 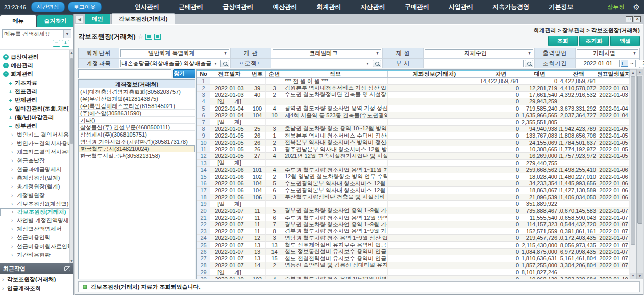 I want to click on client-list-item-9: 한국철도시설공단(3058213158), so click(x=137, y=156).